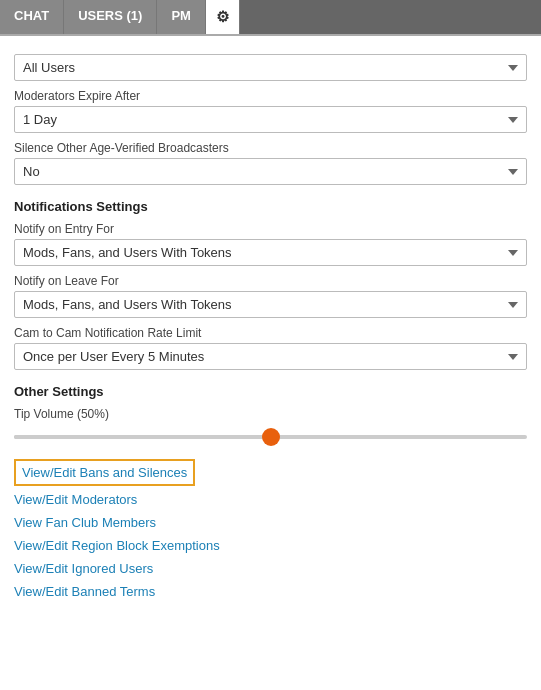 This screenshot has width=541, height=690. Describe the element at coordinates (110, 17) in the screenshot. I see `tab-users: USERS (1)` at that location.